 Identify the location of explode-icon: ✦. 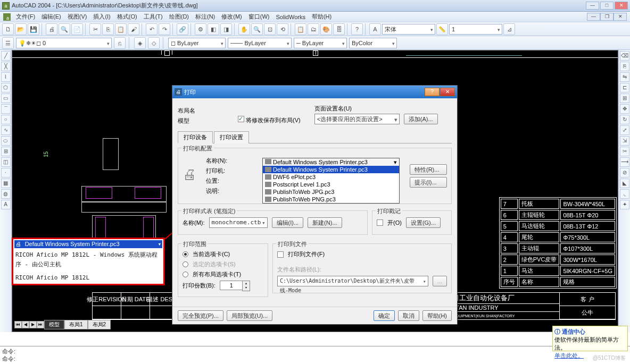
(625, 205).